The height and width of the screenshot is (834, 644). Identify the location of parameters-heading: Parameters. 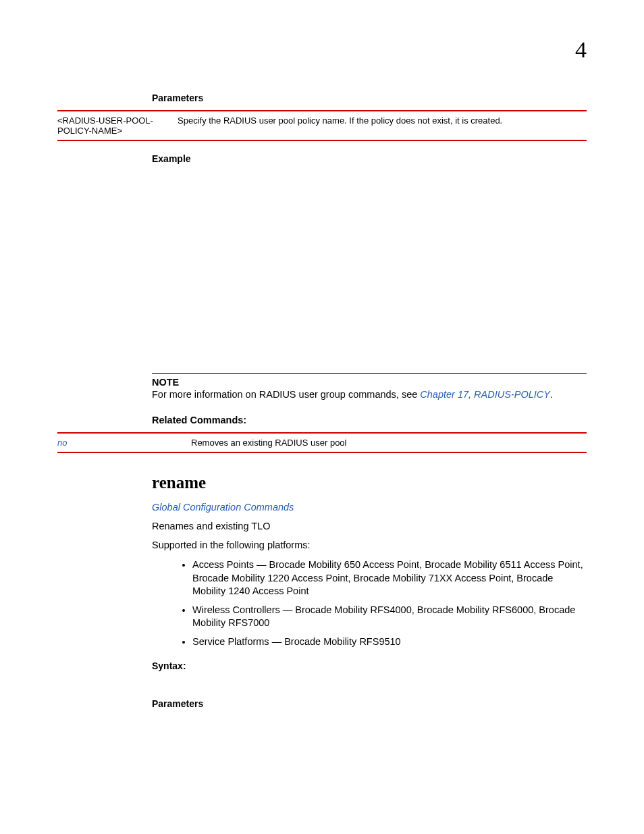
(369, 98).